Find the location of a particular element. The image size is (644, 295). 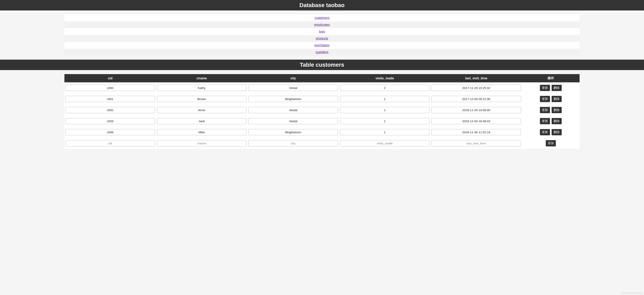

header-city: city is located at coordinates (293, 78).